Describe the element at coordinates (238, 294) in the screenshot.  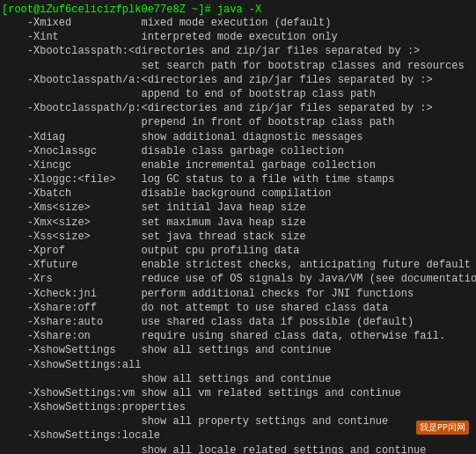
I see `output-line: -Xcheck:jni perform additional checks fo…` at that location.